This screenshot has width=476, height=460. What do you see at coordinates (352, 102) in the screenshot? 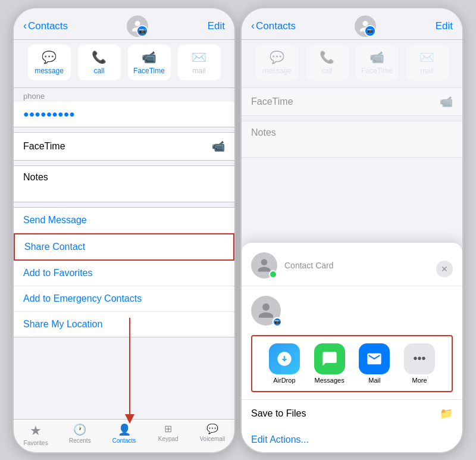
I see `right-facetime-item: FaceTime 📹` at bounding box center [352, 102].